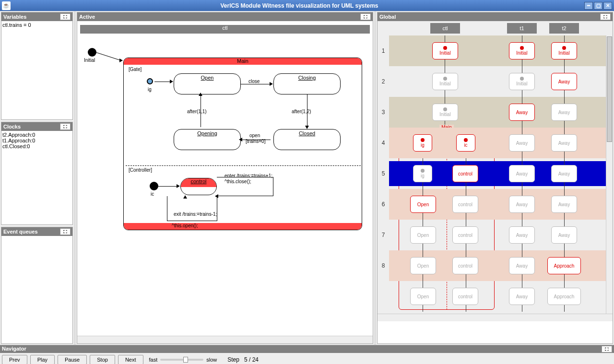  Describe the element at coordinates (12, 127) in the screenshot. I see `clocks-title: Clocks` at that location.